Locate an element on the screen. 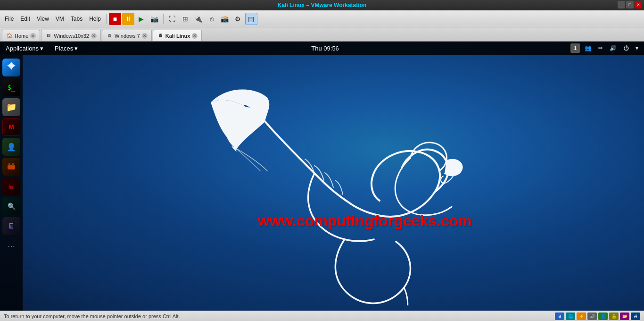  applications-label: Applications is located at coordinates (22, 48).